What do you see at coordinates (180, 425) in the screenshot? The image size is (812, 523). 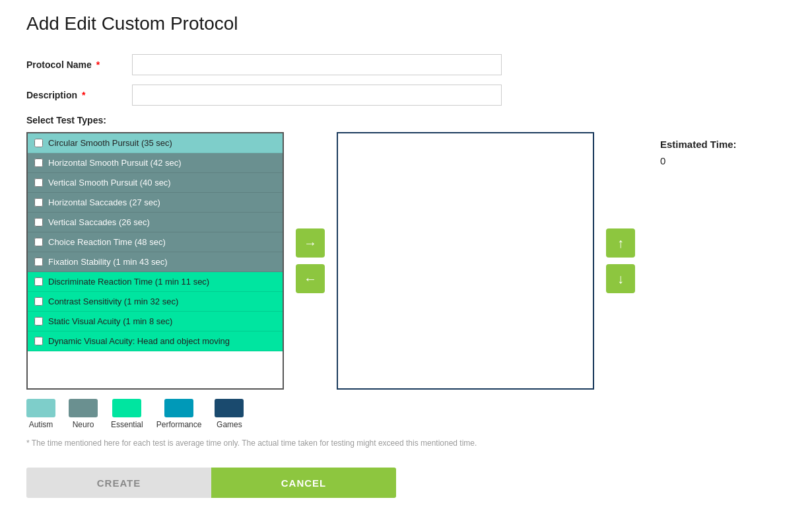 I see `legend-label-performance: Performance` at bounding box center [180, 425].